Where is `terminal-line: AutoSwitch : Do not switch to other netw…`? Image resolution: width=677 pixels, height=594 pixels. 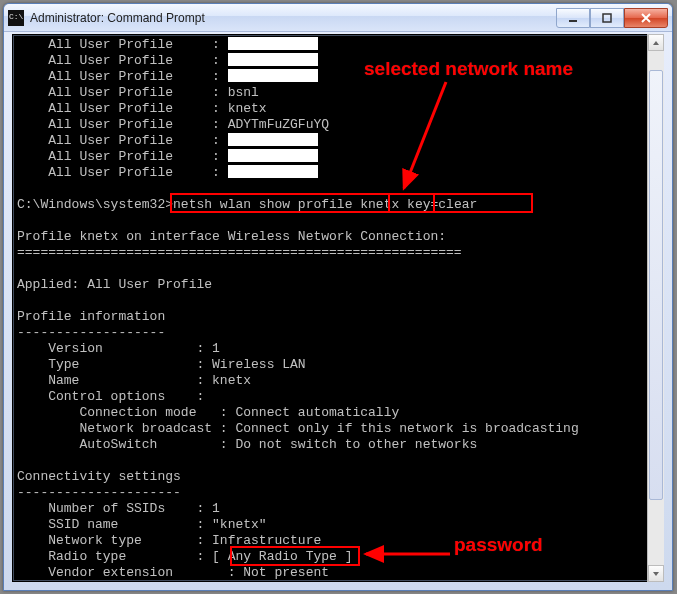 terminal-line: AutoSwitch : Do not switch to other netw… is located at coordinates (338, 445).